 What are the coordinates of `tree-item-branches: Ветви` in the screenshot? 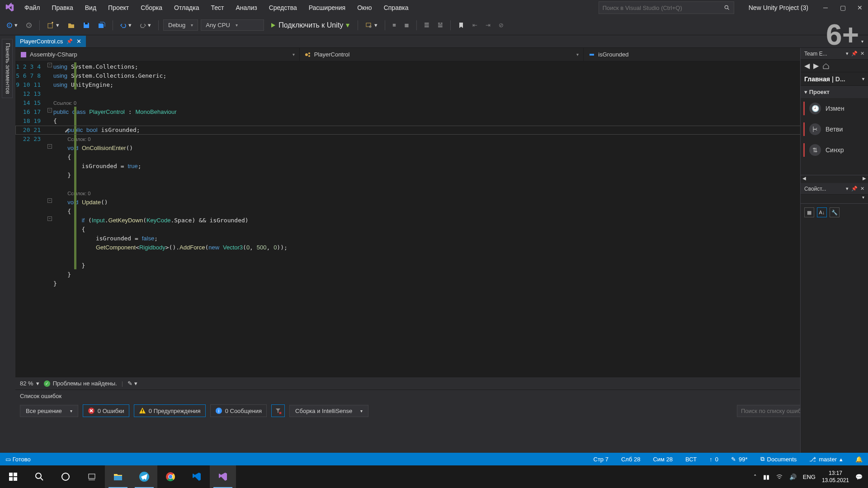 It's located at (835, 129).